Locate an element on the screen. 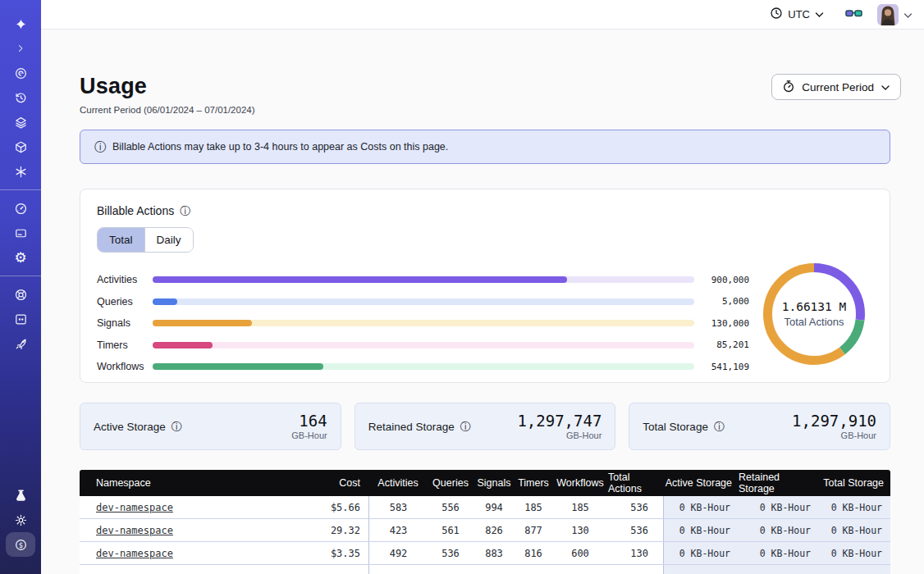 Image resolution: width=924 pixels, height=574 pixels. column-header-retained-storage: Retained Storage is located at coordinates (779, 483).